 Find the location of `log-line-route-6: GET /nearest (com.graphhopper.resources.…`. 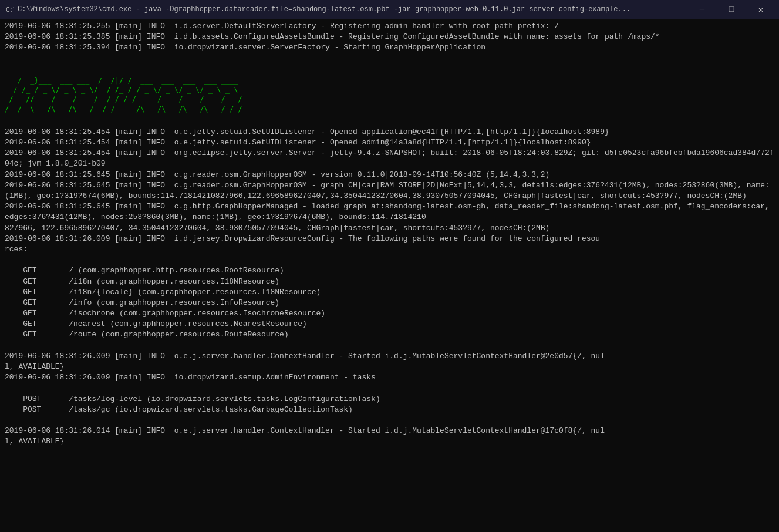

log-line-route-6: GET /nearest (com.graphhopper.resources.… is located at coordinates (390, 324).